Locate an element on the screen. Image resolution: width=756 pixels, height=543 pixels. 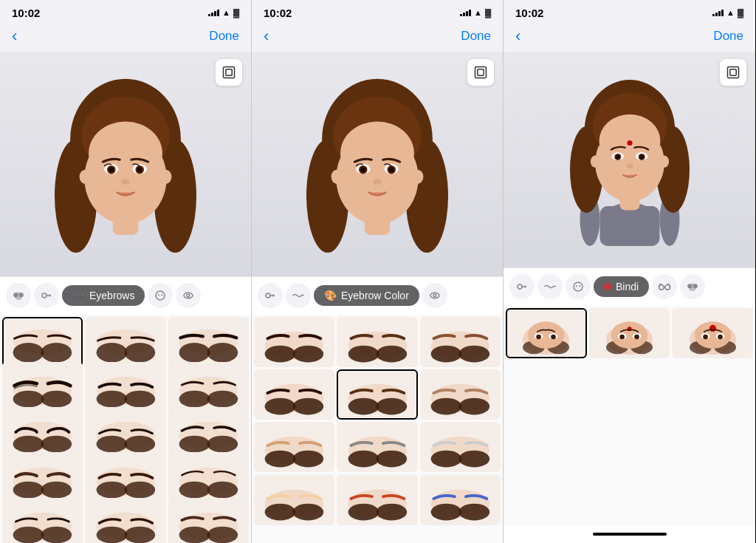
tab-eyebrows-label: Eyebrows is located at coordinates (112, 296).